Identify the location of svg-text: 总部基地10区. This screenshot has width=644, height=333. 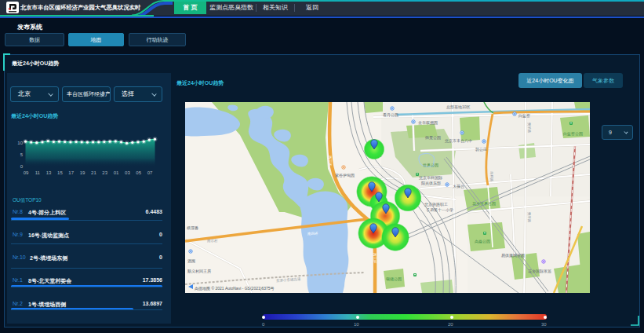
(458, 107).